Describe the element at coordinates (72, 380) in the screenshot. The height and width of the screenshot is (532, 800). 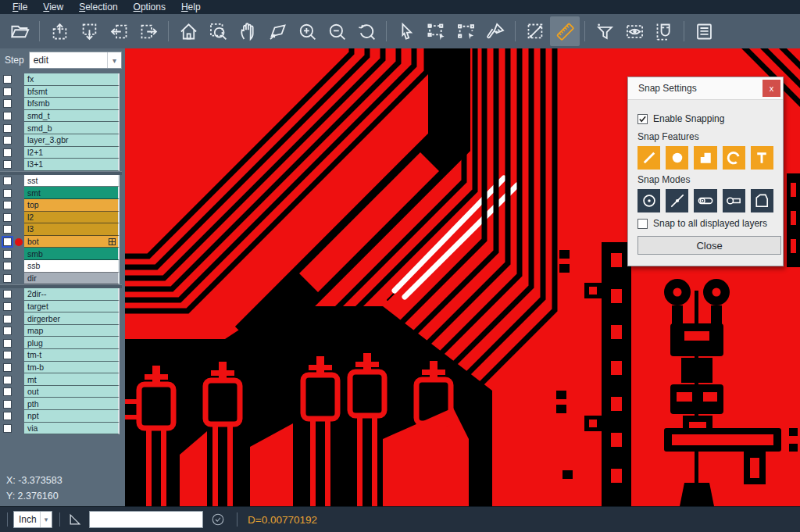
I see `layer-label: mt` at that location.